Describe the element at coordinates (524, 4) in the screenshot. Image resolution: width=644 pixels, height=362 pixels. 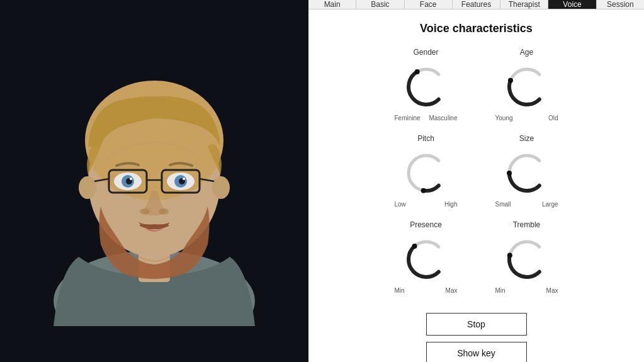
I see `tab-therapist: Therapist` at that location.